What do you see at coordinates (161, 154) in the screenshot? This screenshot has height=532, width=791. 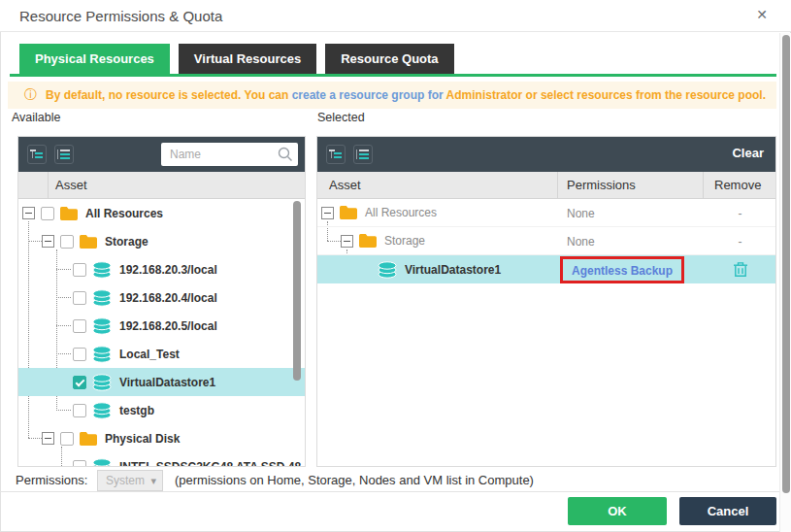 I see `available-toolbar` at bounding box center [161, 154].